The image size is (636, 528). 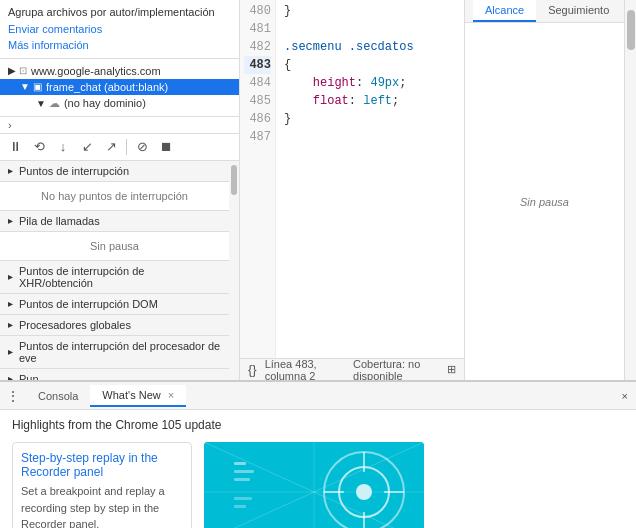 I want to click on tab-menu-icon: ⋮, so click(x=13, y=396).